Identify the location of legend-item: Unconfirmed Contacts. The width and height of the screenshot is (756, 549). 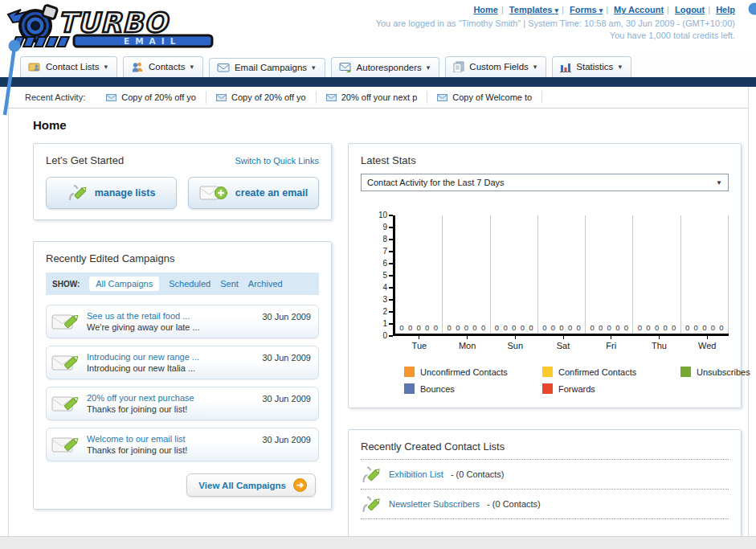
(473, 371).